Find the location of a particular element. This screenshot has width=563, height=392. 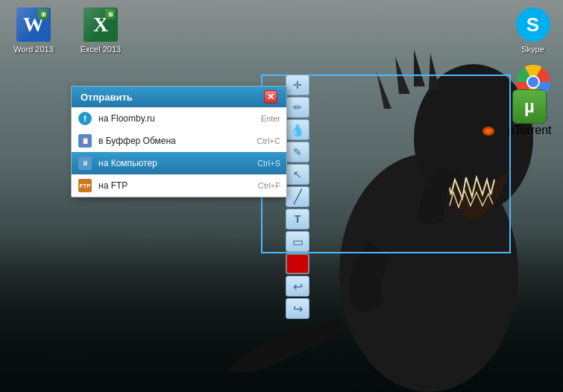

skype-label: Skype is located at coordinates (532, 49).